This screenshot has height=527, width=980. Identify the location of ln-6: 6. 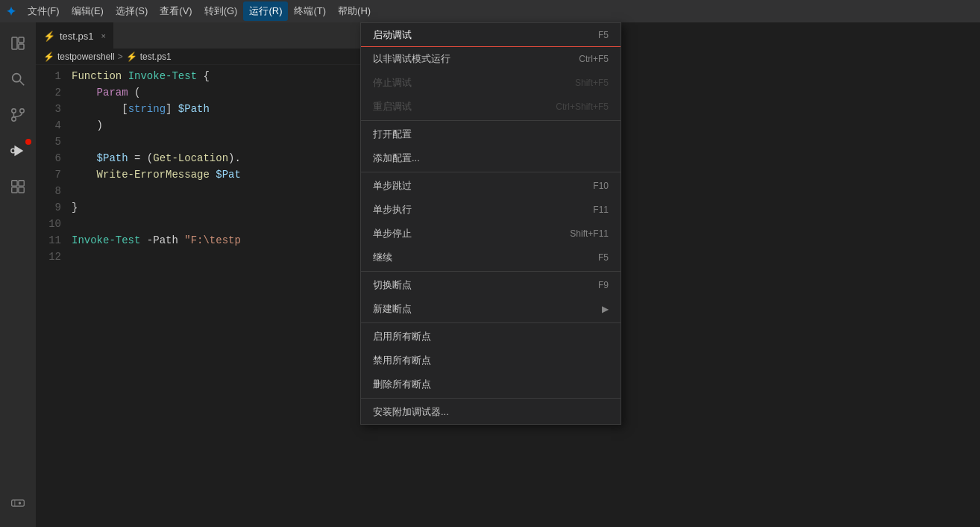
(48, 158).